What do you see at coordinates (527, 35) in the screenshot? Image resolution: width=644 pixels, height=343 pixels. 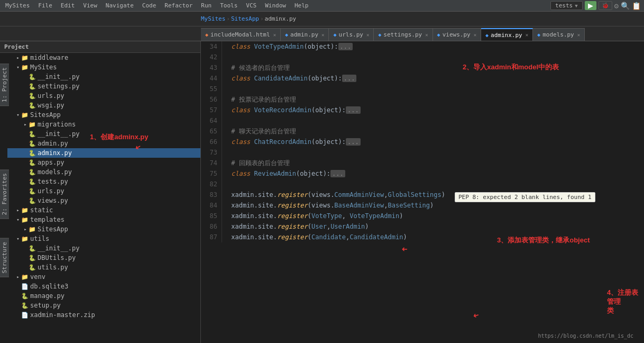 I see `tab-close-adminx: ✕` at bounding box center [527, 35].